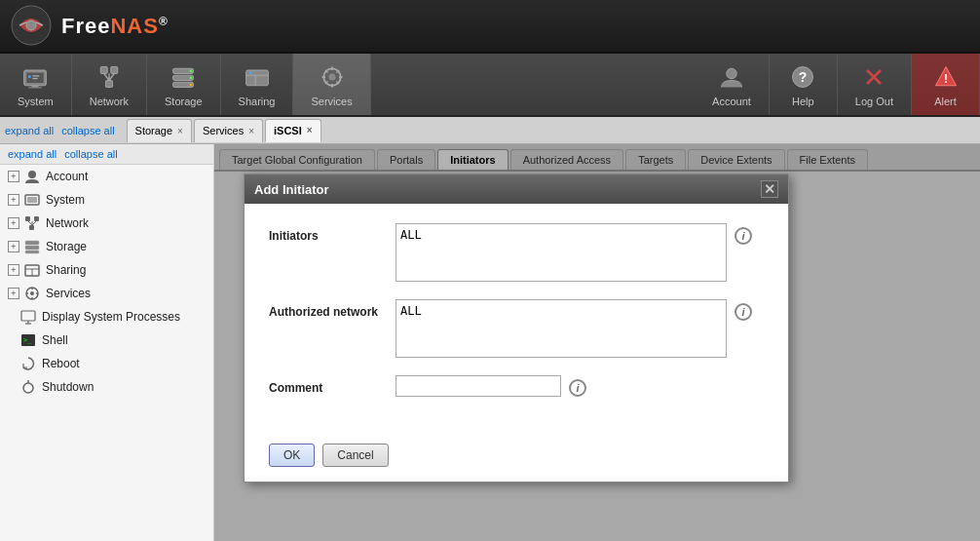  What do you see at coordinates (293, 131) in the screenshot?
I see `tab-iscsi: iSCSI ×` at bounding box center [293, 131].